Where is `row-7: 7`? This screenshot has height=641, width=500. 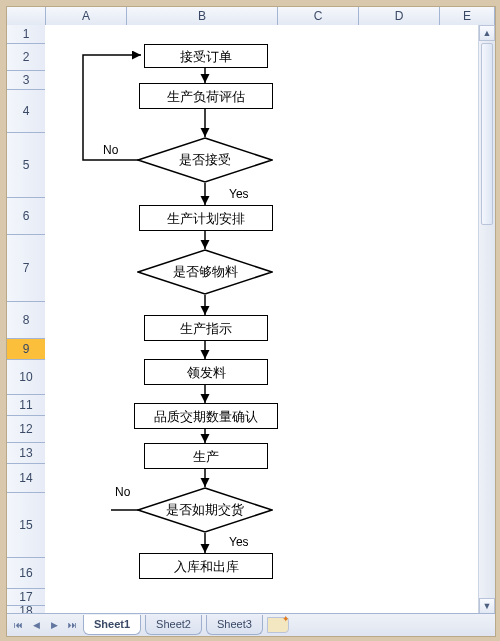
row-7: 7 is located at coordinates (26, 268).